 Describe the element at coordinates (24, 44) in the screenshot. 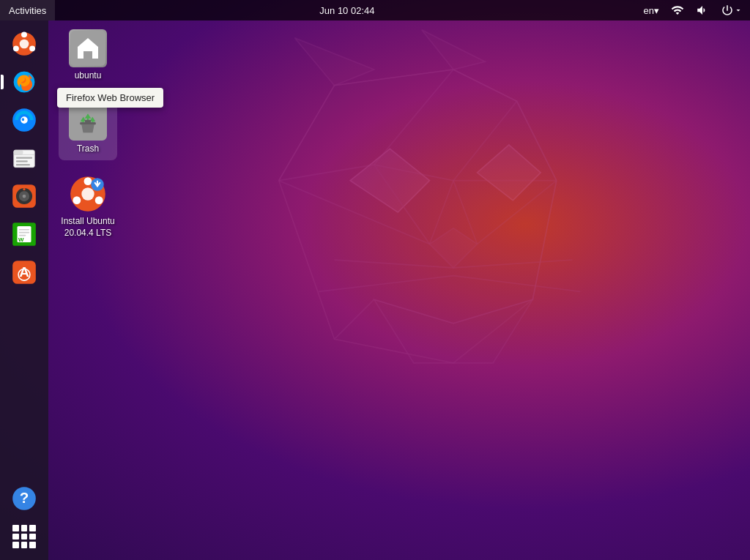

I see `ubuntu-logo-icon` at that location.